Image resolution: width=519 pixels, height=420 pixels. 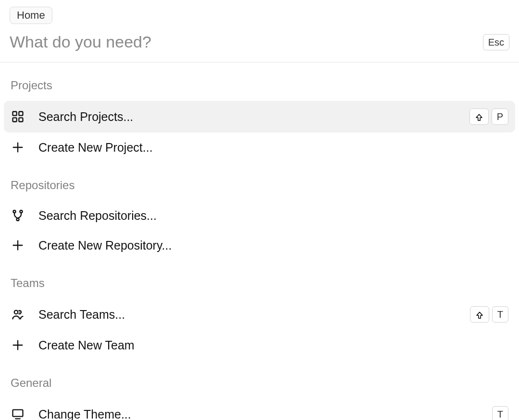 I want to click on item-label: Change Theme..., so click(x=259, y=414).